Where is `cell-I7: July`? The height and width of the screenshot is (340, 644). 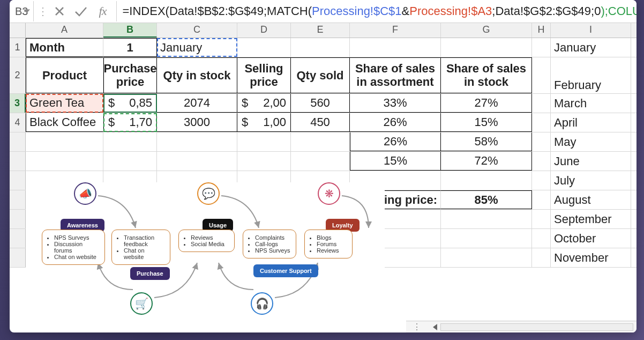
cell-I7: July is located at coordinates (591, 180).